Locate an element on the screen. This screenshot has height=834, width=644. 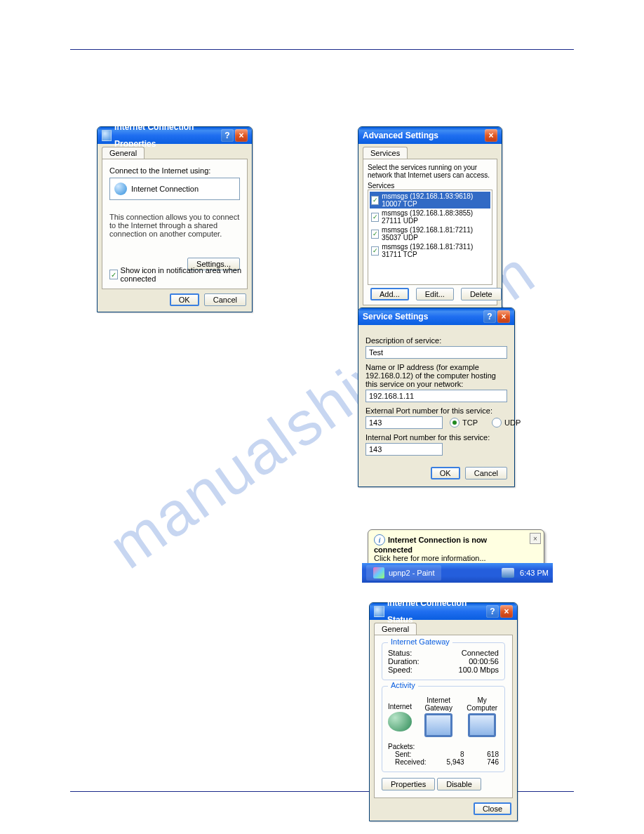
tab-services: Services is located at coordinates (385, 153).